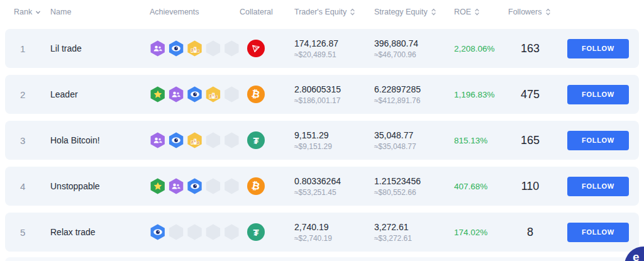 This screenshot has width=644, height=261. What do you see at coordinates (321, 12) in the screenshot?
I see `column-header-label: Trader's Equity` at bounding box center [321, 12].